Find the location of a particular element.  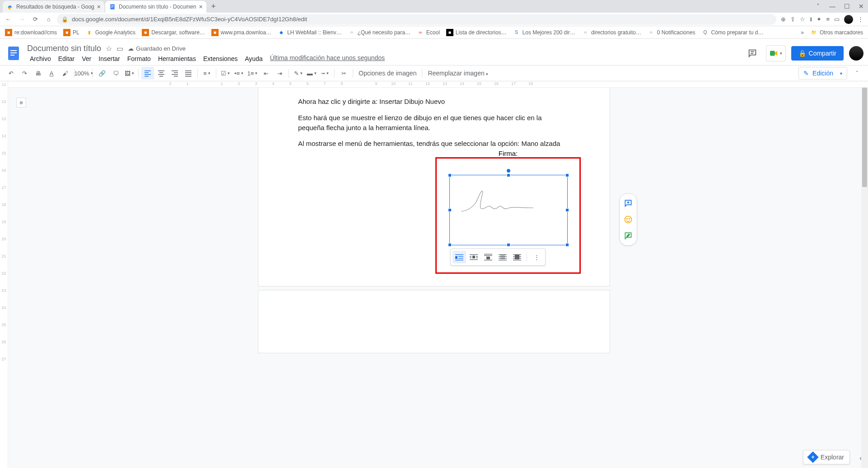

reload-button: ⟳ is located at coordinates (35, 19).